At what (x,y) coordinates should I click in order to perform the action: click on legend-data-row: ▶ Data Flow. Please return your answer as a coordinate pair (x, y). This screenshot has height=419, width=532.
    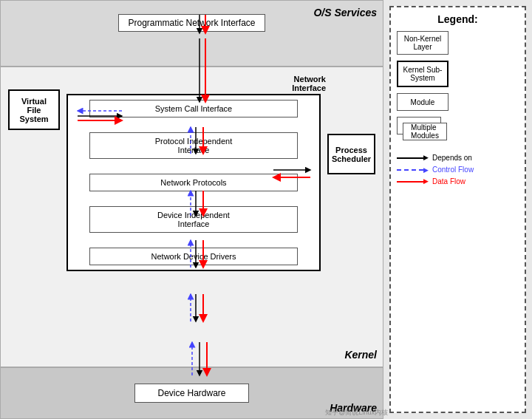
    Looking at the image, I should click on (458, 182).